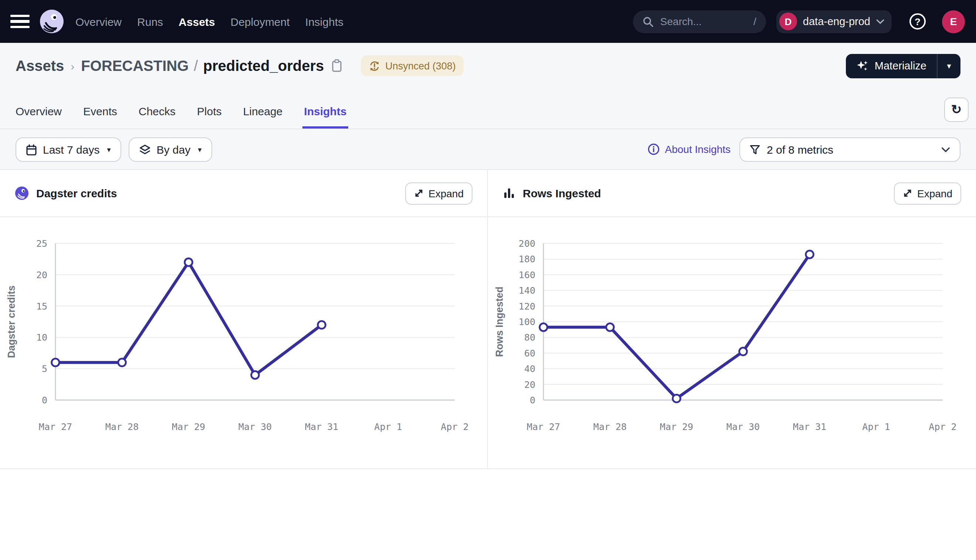 The image size is (976, 560). I want to click on filter-bar: Last 7 days ▾ By day ▾ About Insights, so click(488, 150).